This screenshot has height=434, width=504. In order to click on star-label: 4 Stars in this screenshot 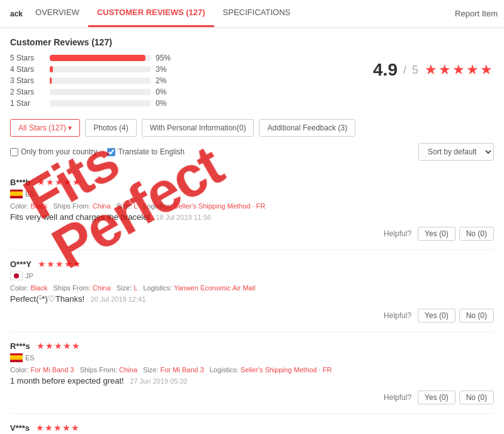, I will do `click(28, 69)`.